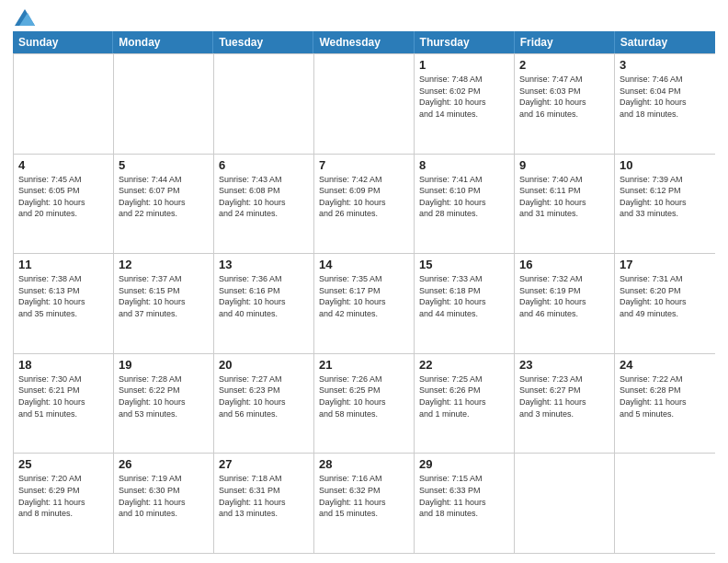  I want to click on day-number: 20, so click(264, 364).